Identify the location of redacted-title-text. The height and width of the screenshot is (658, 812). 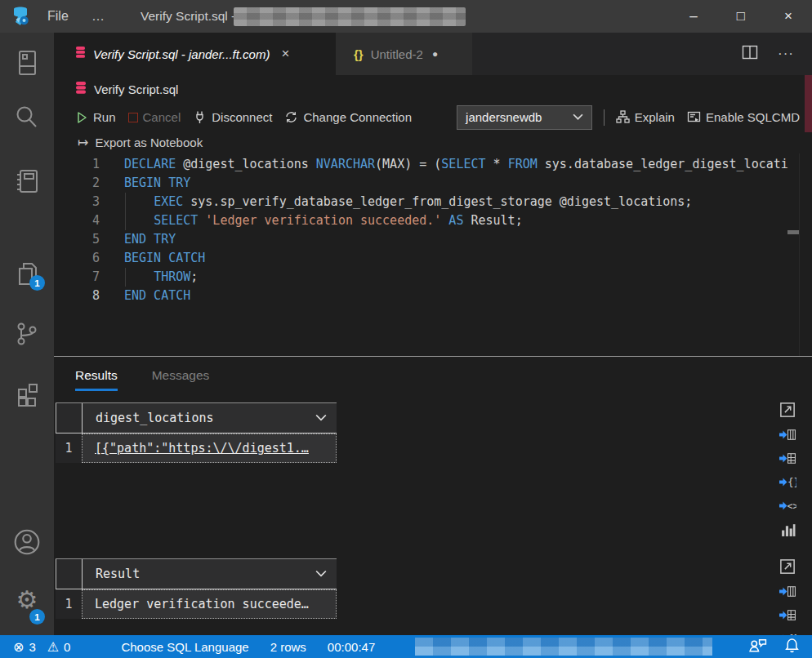
(350, 16).